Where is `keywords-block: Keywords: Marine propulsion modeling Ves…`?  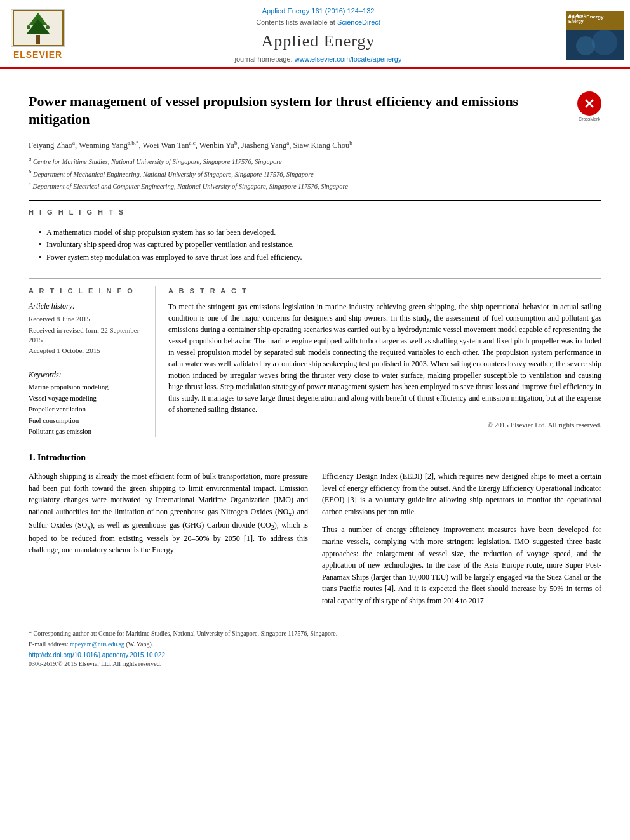 keywords-block: Keywords: Marine propulsion modeling Ves… is located at coordinates (88, 403).